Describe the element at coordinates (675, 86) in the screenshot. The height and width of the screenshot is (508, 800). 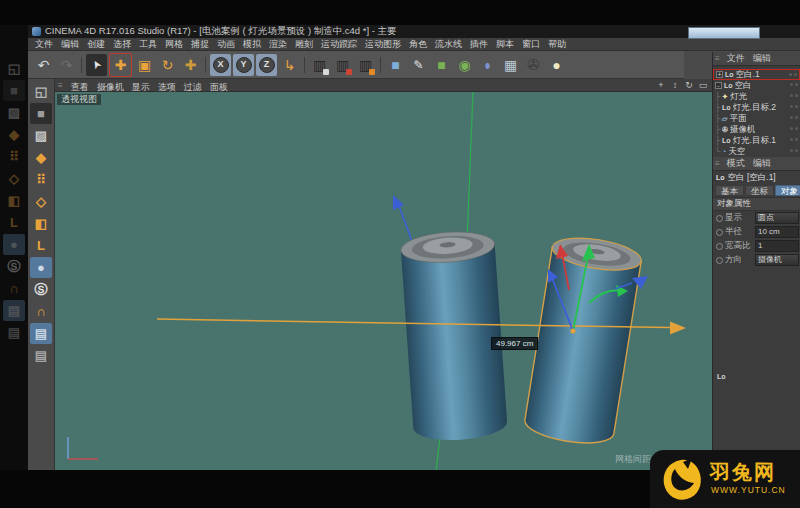
I see `dolly-view-icon: ↕` at that location.